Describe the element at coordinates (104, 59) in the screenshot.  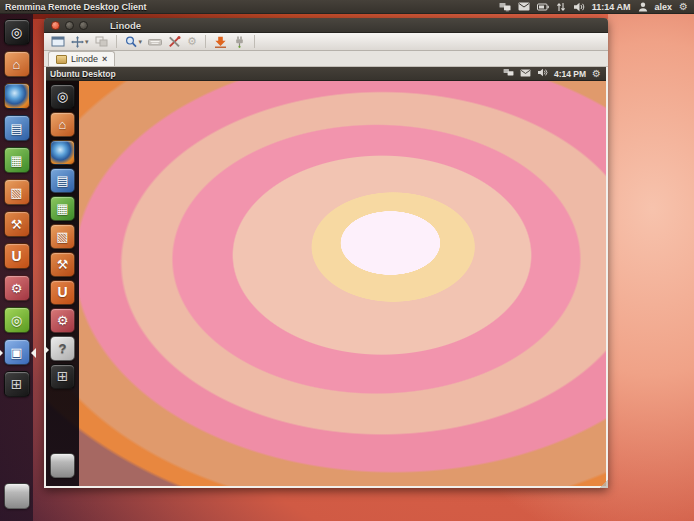
I see `tab-close-icon: ×` at that location.